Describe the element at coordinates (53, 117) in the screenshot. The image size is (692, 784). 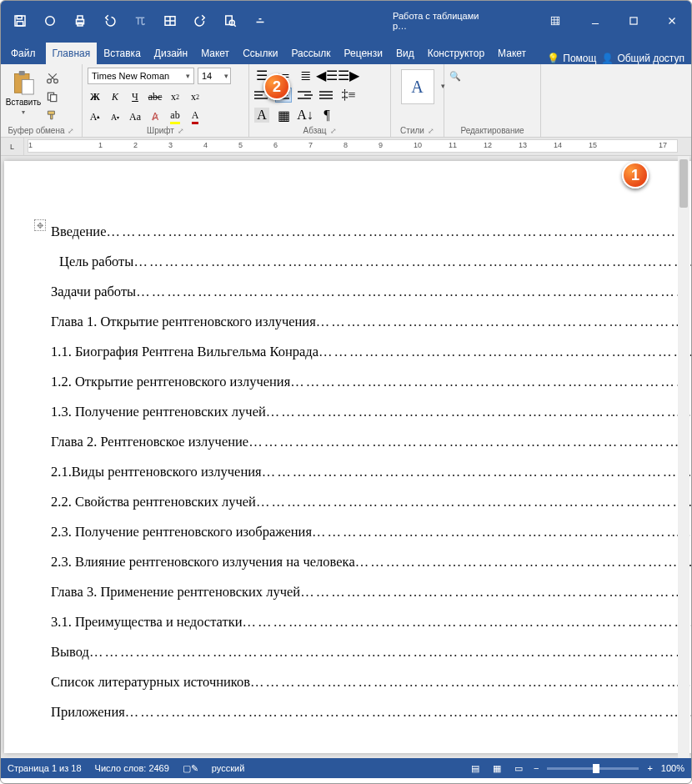
I see `format-painter-button` at that location.